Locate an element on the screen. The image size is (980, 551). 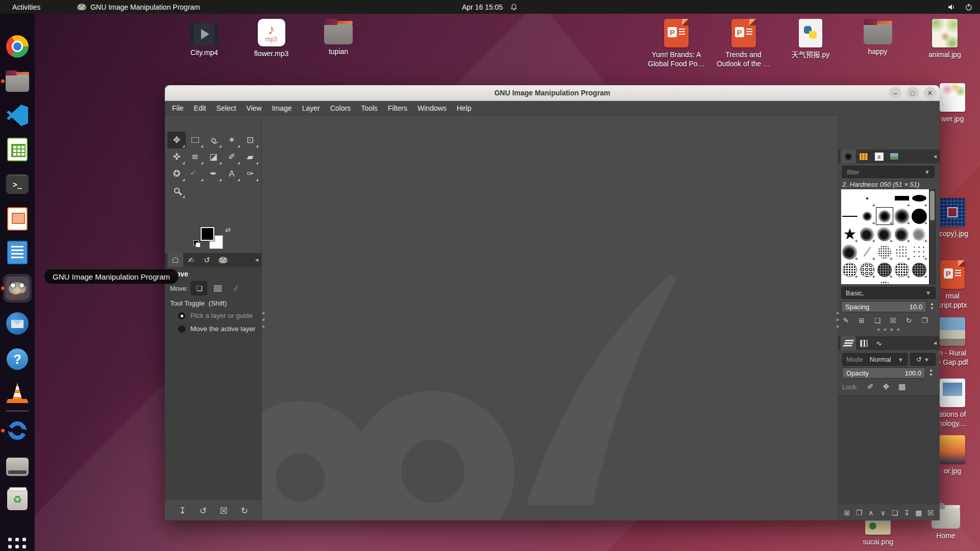
desktop-icon-happy: happy is located at coordinates (878, 38).